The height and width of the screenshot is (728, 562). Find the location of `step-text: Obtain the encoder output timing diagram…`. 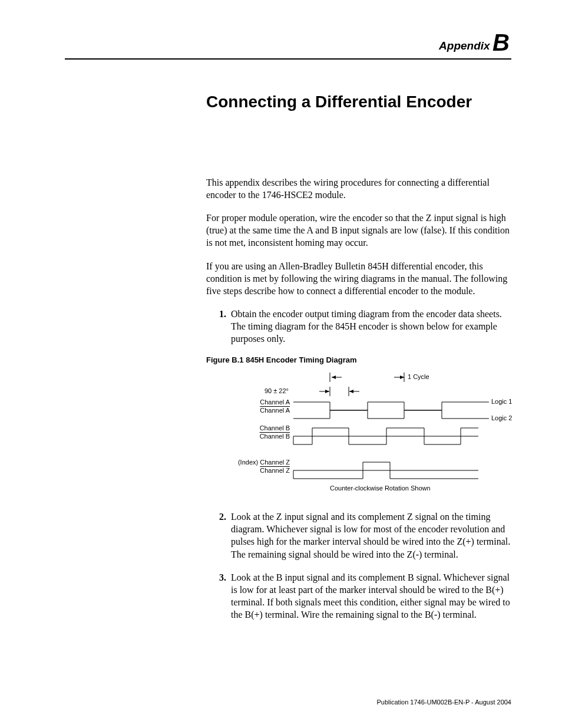

step-text: Obtain the encoder output timing diagram… is located at coordinates (366, 327).